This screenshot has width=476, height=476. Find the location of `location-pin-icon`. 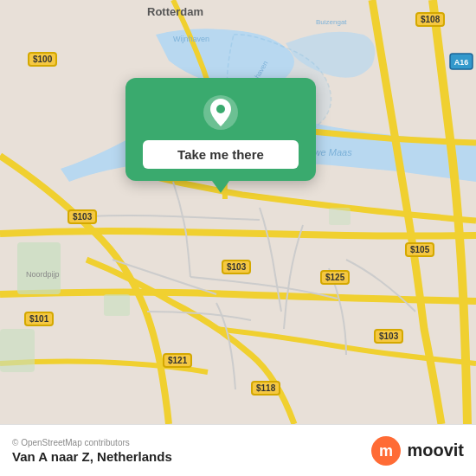

location-pin-icon is located at coordinates (221, 113).